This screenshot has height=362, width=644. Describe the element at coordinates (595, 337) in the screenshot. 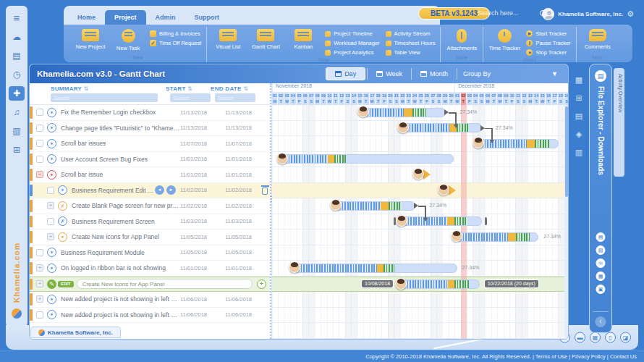

I see `calculator-icon: ▦` at that location.